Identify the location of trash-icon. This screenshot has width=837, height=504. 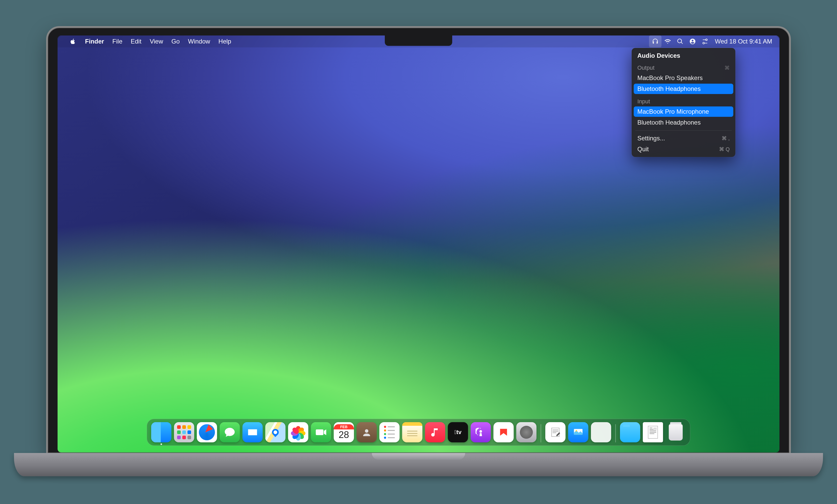
(676, 432).